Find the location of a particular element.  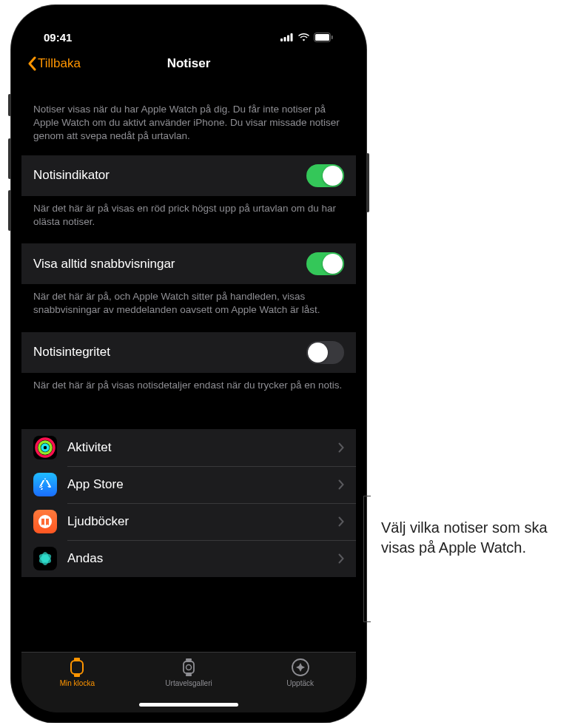

home-indicator is located at coordinates (189, 704).